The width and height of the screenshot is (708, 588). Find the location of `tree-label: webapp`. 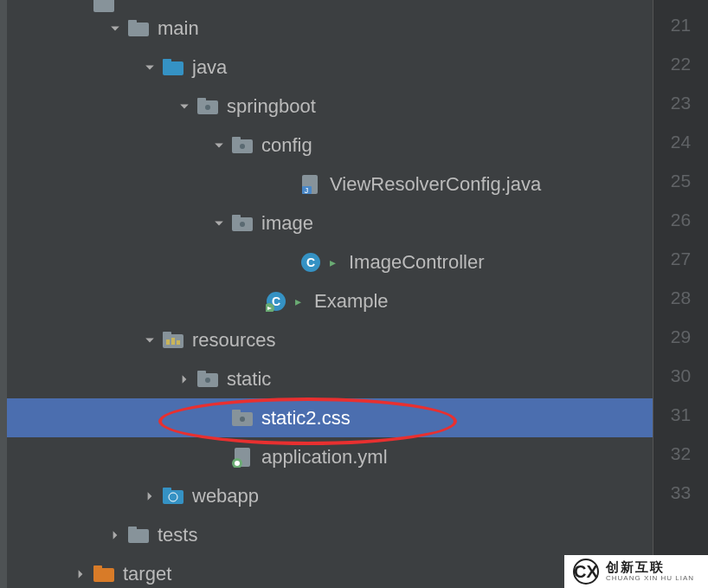

tree-label: webapp is located at coordinates (225, 496).